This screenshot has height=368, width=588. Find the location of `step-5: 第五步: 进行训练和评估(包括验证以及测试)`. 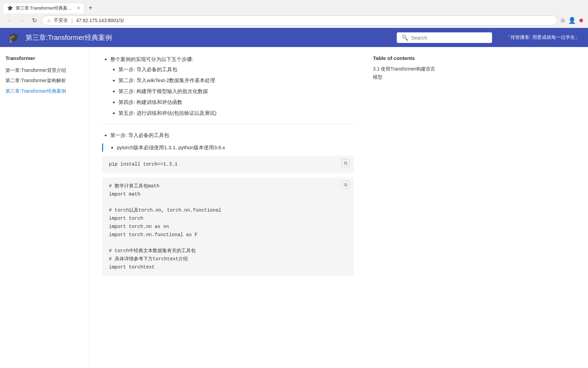

step-5: 第五步: 进行训练和评估(包括验证以及测试) is located at coordinates (236, 113).